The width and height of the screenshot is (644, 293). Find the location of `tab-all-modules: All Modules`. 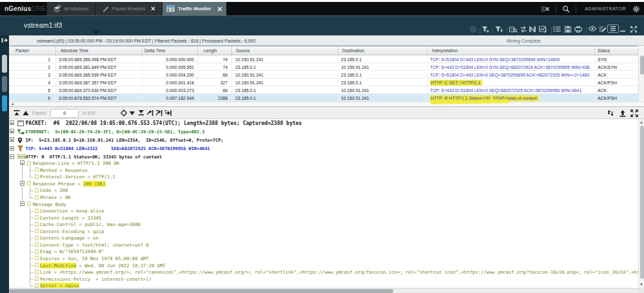

tab-all-modules: All Modules is located at coordinates (71, 9).